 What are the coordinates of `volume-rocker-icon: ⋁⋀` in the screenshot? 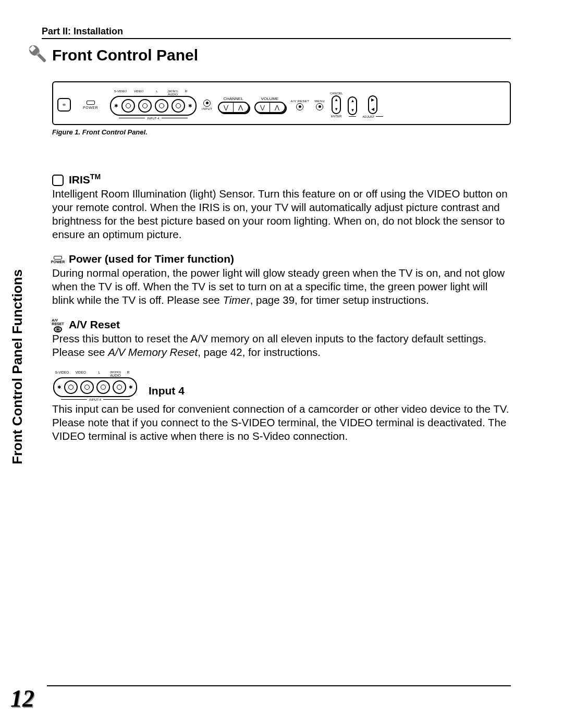 It's located at (270, 107).